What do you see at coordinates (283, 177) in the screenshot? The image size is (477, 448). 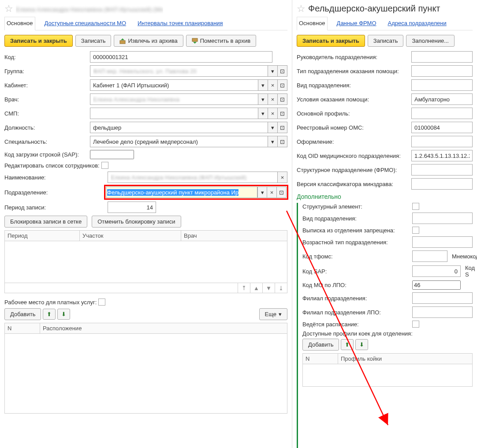 I see `name-clear-icon: ×` at bounding box center [283, 177].